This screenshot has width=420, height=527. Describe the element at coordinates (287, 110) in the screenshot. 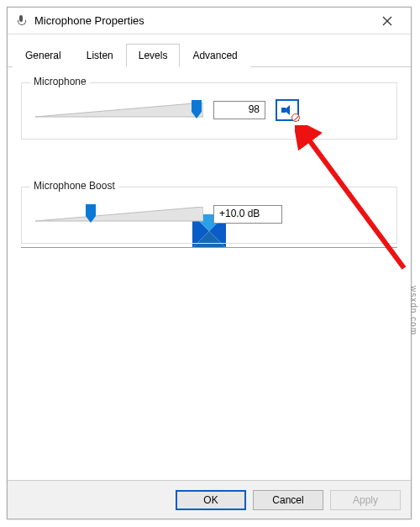

I see `mute-button` at that location.